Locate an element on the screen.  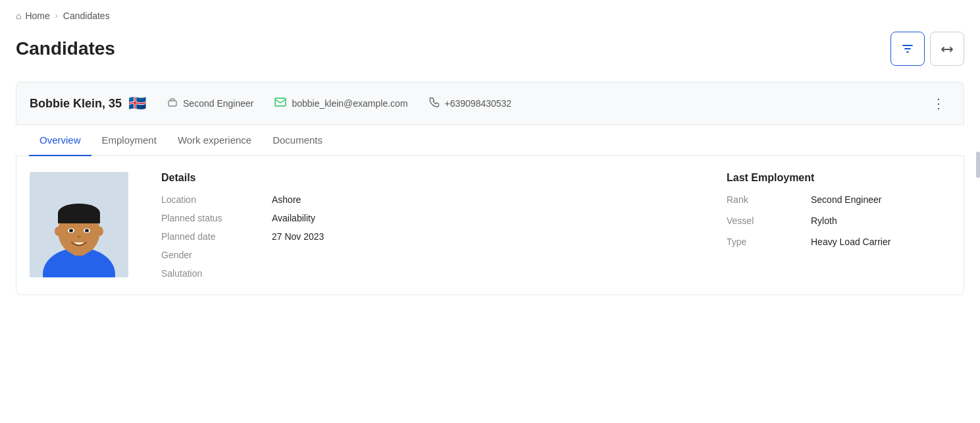
emp-label-vessel: Vessel is located at coordinates (766, 221).